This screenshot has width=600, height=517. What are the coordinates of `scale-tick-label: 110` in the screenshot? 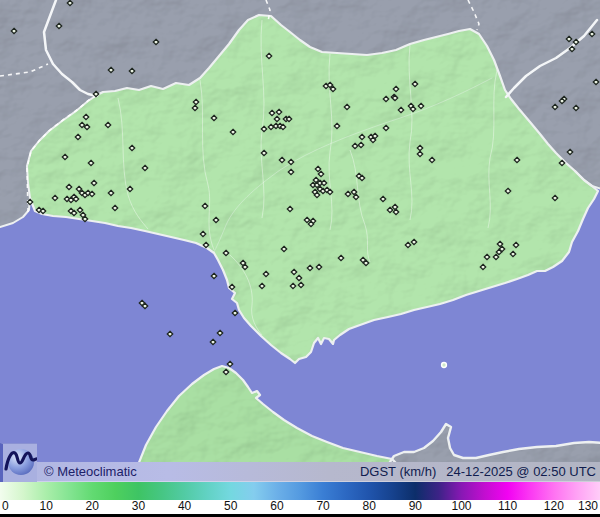 It's located at (508, 507).